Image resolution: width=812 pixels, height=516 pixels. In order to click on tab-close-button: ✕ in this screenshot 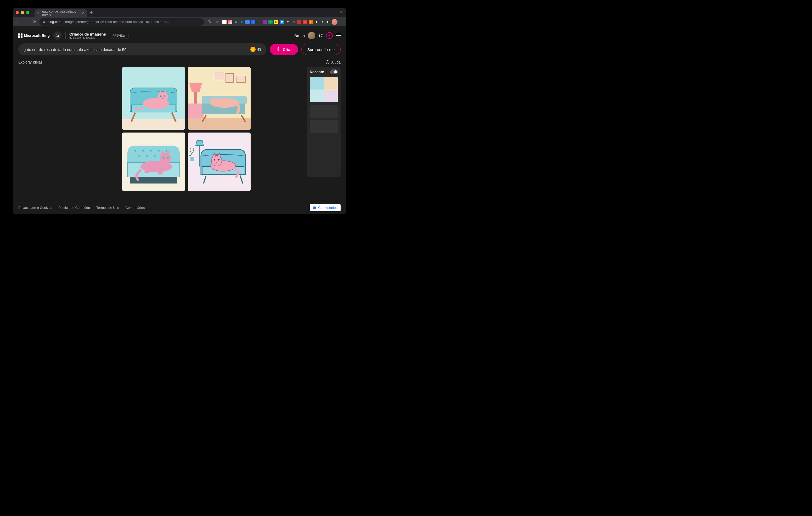, I will do `click(83, 13)`.